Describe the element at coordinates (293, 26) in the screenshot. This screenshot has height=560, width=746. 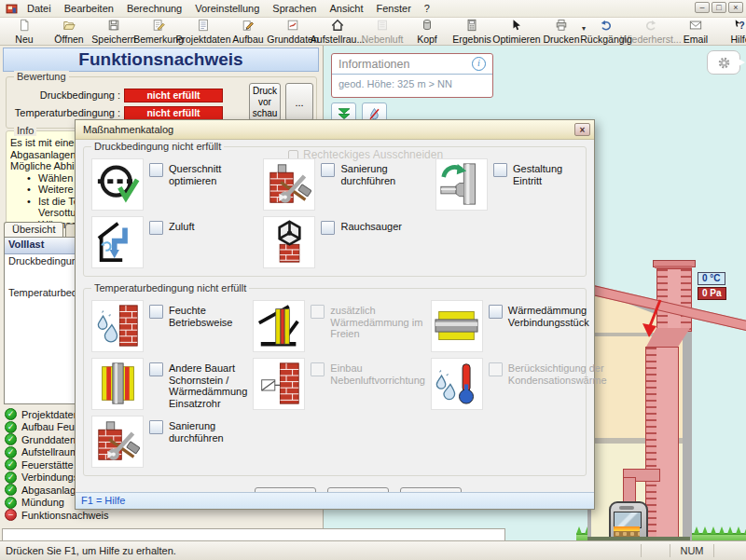
I see `basedata-pen-icon` at that location.